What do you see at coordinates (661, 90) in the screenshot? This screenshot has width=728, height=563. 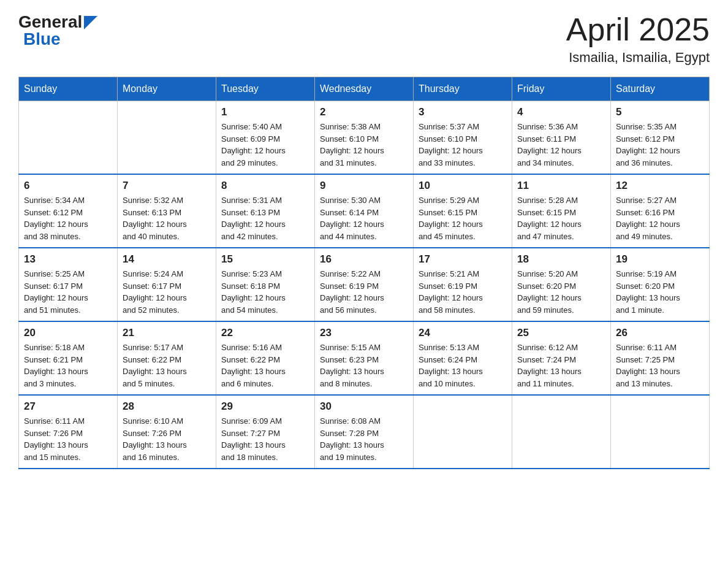 I see `day-of-week-header: Saturday` at bounding box center [661, 90].